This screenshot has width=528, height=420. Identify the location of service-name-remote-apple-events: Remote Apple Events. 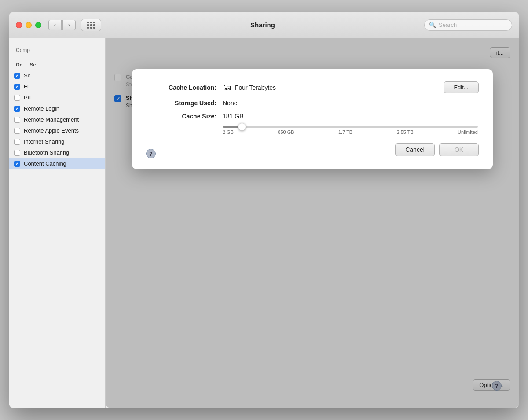
(51, 130).